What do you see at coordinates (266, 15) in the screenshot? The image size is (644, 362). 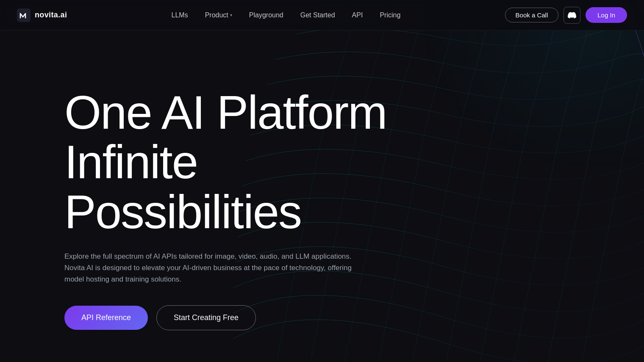 I see `nav-playground: Playground` at bounding box center [266, 15].